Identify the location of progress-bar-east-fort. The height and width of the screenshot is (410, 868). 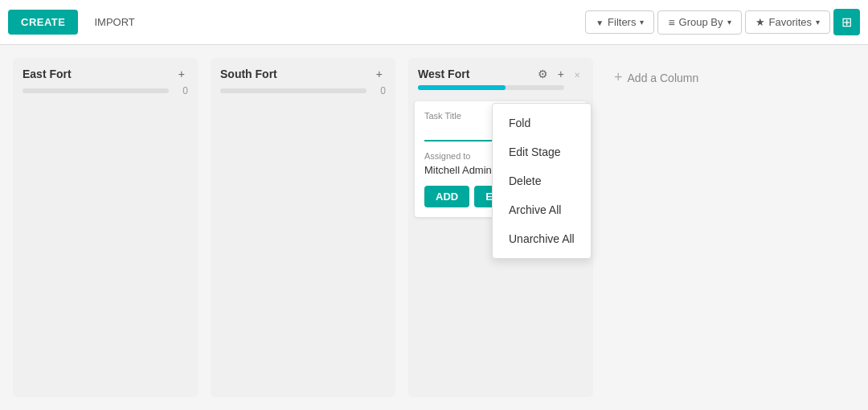
(96, 91).